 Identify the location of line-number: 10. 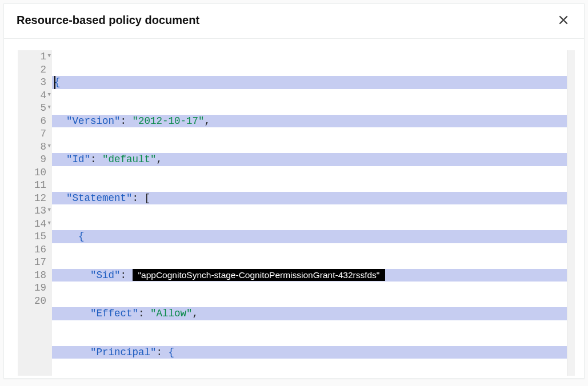
(33, 172).